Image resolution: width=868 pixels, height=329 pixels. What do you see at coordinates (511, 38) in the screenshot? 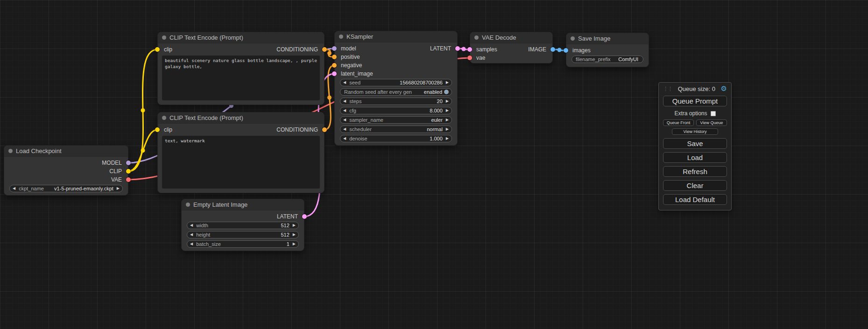
I see `node-title-bar: VAE Decode` at bounding box center [511, 38].